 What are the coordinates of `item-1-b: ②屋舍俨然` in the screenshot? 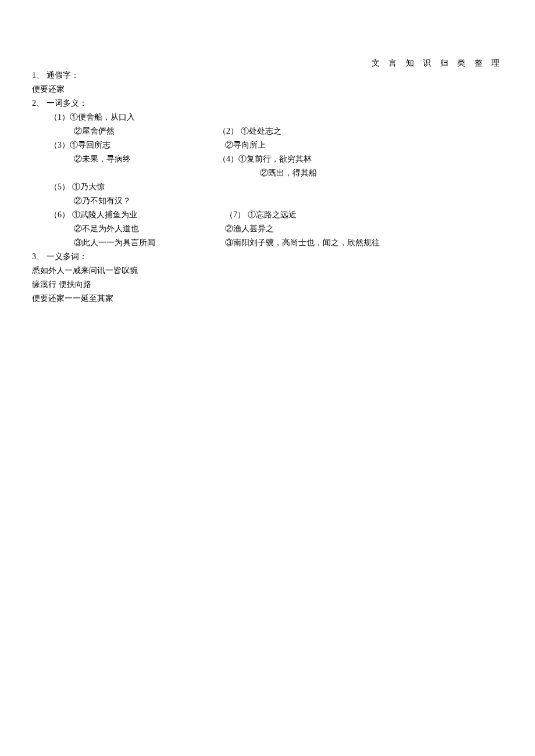 It's located at (125, 131).